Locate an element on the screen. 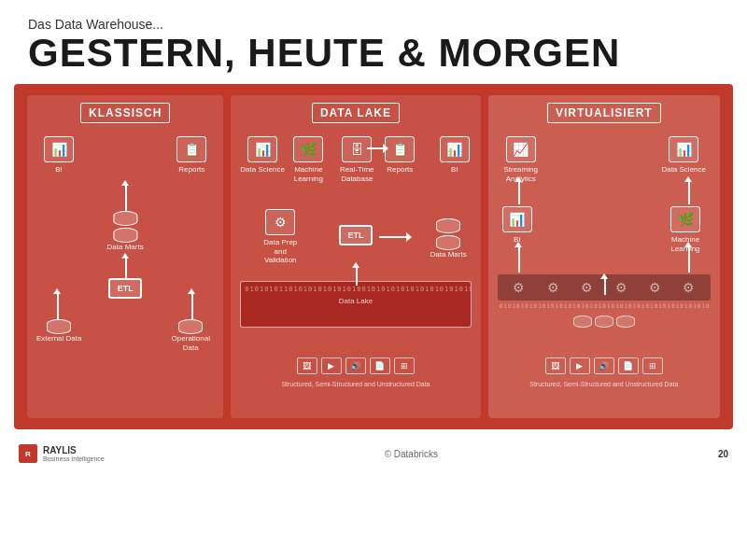 The height and width of the screenshot is (560, 747). data-science-dl: 📊 Data Science is located at coordinates (262, 155).